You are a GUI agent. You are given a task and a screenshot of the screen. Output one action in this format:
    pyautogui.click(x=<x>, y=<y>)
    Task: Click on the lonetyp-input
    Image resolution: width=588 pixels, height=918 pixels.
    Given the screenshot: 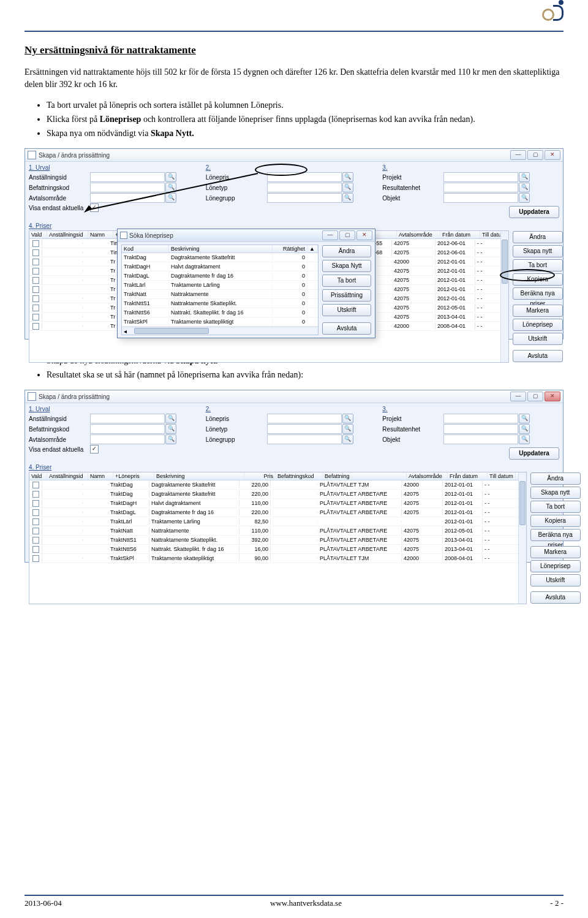 What is the action you would take?
    pyautogui.click(x=304, y=429)
    